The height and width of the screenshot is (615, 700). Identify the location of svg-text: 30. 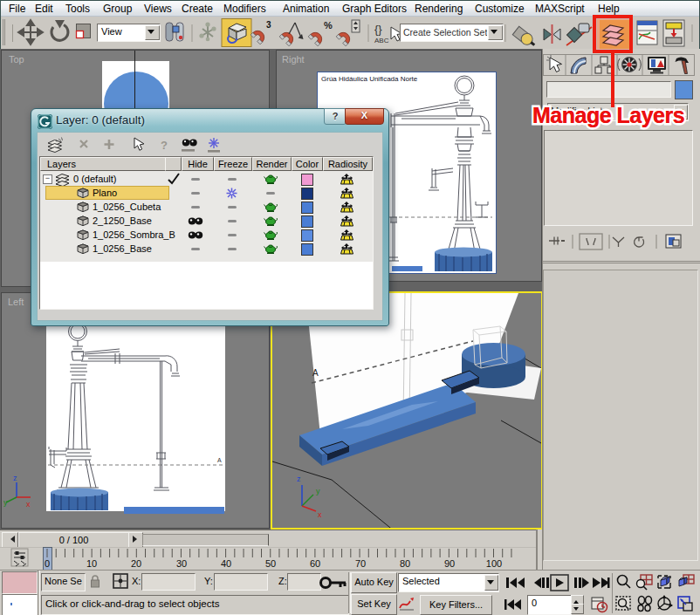
(182, 564).